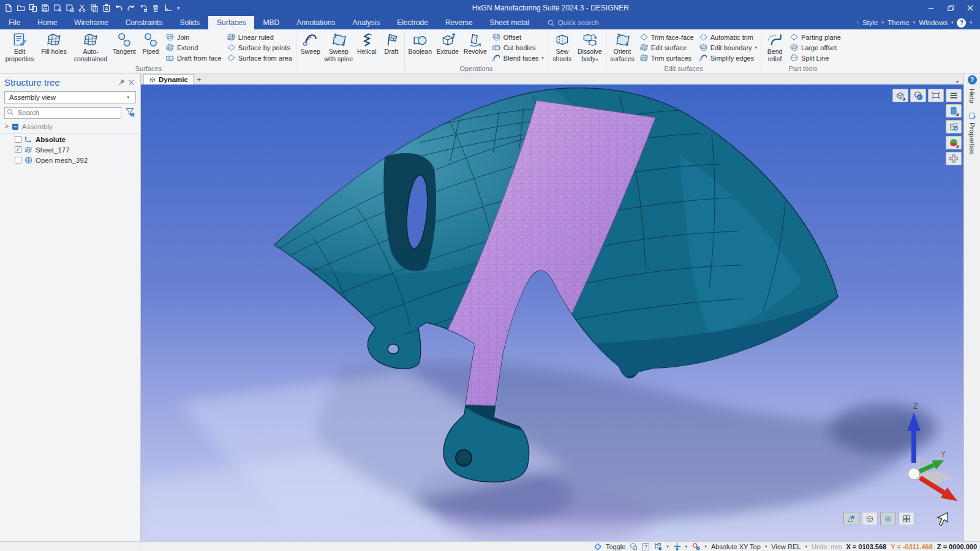 The height and width of the screenshot is (551, 980). I want to click on unfold-views-button, so click(954, 159).